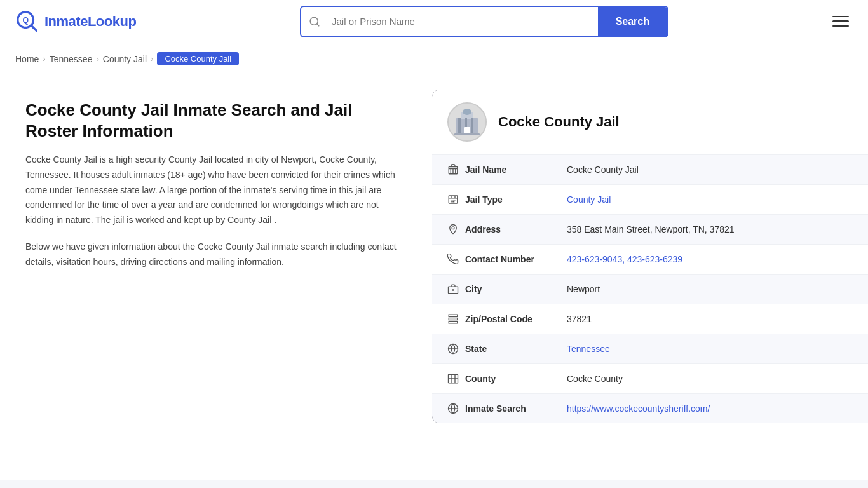 The width and height of the screenshot is (868, 488). What do you see at coordinates (97, 58) in the screenshot?
I see `breadcrumb-sep-2: ›` at bounding box center [97, 58].